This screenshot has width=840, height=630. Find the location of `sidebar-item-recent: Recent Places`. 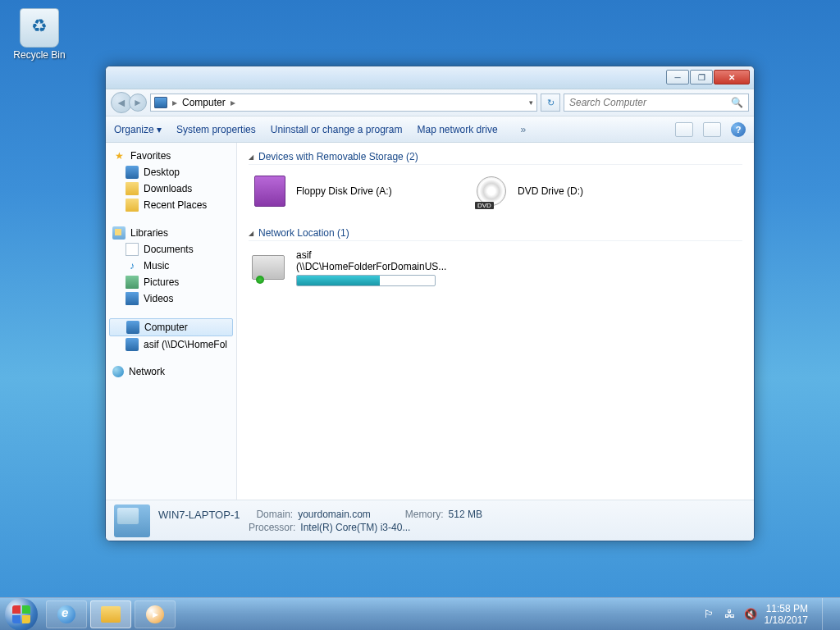

sidebar-item-recent: Recent Places is located at coordinates (171, 205).